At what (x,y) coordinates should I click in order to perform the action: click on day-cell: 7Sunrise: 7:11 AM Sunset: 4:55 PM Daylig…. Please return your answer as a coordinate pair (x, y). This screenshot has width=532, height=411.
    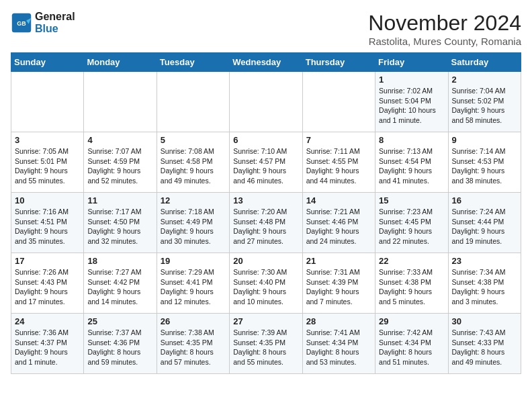
    Looking at the image, I should click on (339, 163).